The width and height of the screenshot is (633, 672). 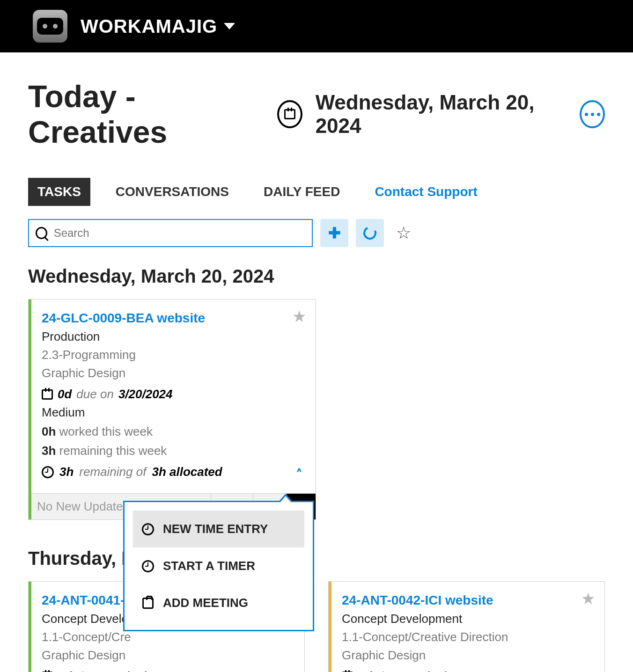 What do you see at coordinates (466, 627) in the screenshot?
I see `task-card: ★ 24-ANT-0042-ICI website Concept Develo…` at bounding box center [466, 627].